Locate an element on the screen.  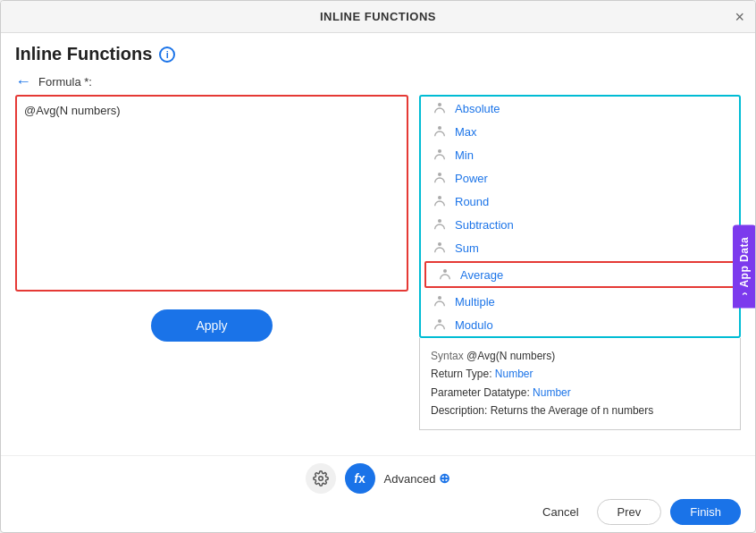
function-icon-power is located at coordinates (440, 178).